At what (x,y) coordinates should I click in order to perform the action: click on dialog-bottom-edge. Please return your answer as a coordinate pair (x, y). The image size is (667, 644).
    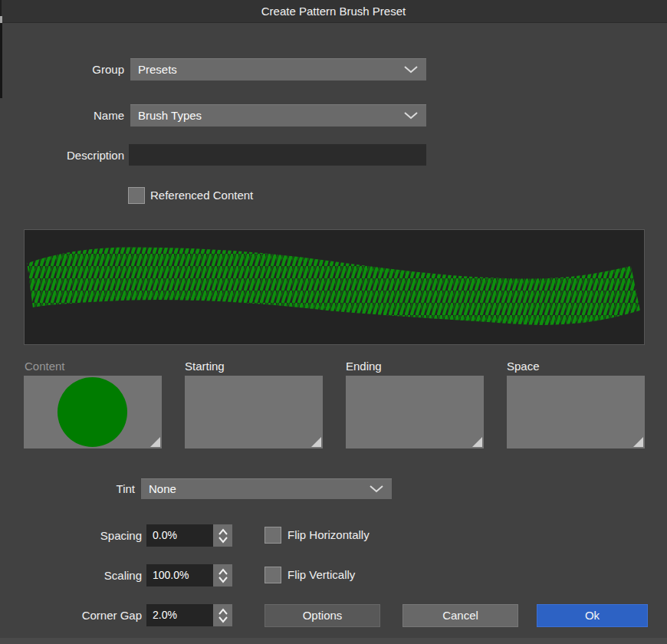
    Looking at the image, I should click on (334, 641).